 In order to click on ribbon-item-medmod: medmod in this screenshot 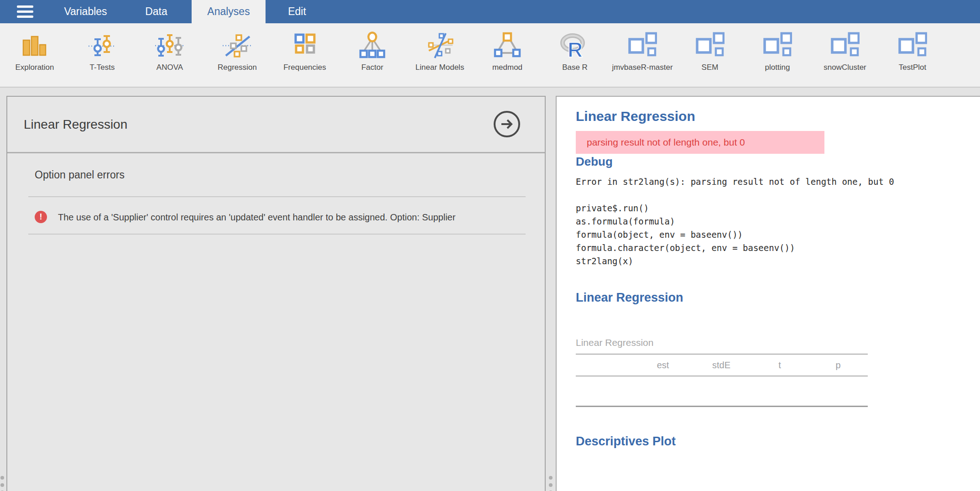, I will do `click(507, 55)`.